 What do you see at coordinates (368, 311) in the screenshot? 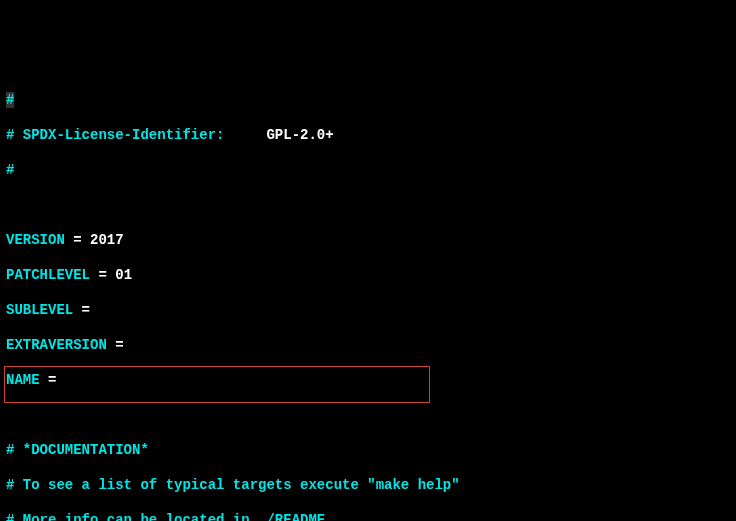
I see `code-line: SUBLEVEL =` at bounding box center [368, 311].